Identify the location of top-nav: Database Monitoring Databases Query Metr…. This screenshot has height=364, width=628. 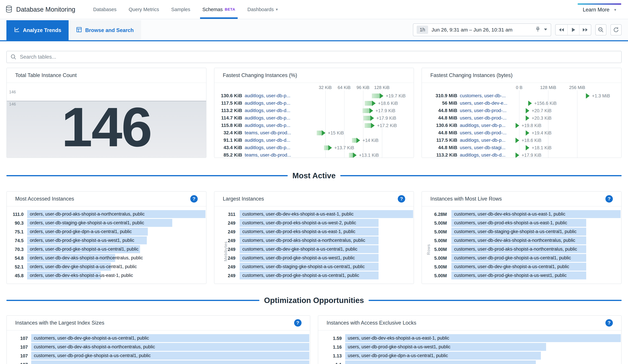
(314, 9).